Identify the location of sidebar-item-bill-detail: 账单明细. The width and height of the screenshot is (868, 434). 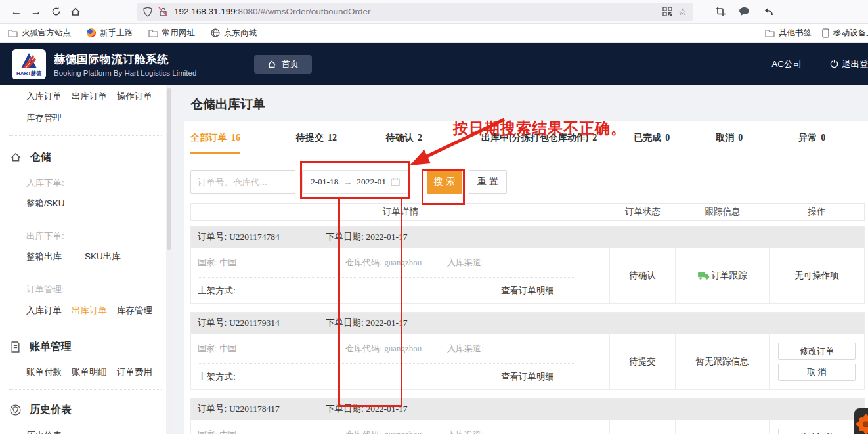
(89, 372).